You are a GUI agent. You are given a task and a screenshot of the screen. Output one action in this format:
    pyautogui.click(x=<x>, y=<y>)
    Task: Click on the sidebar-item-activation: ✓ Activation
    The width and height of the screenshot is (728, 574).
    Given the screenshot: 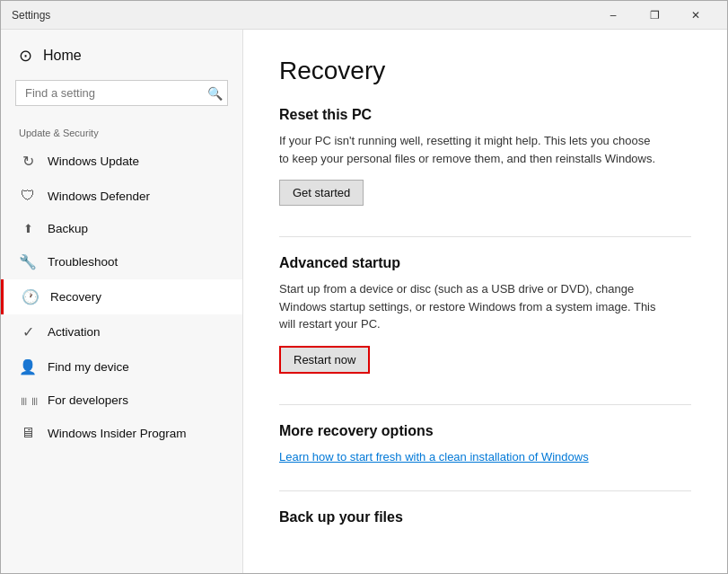 What is the action you would take?
    pyautogui.click(x=122, y=332)
    